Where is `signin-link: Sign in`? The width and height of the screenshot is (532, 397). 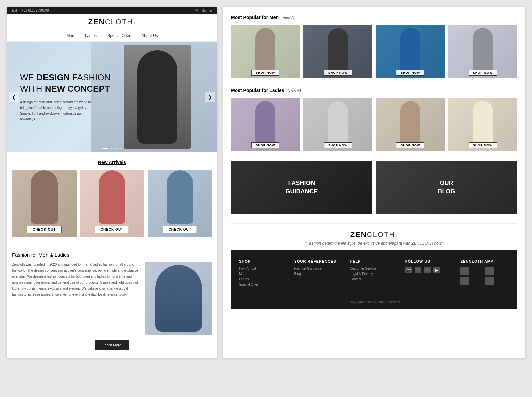
signin-link: Sign in is located at coordinates (207, 11).